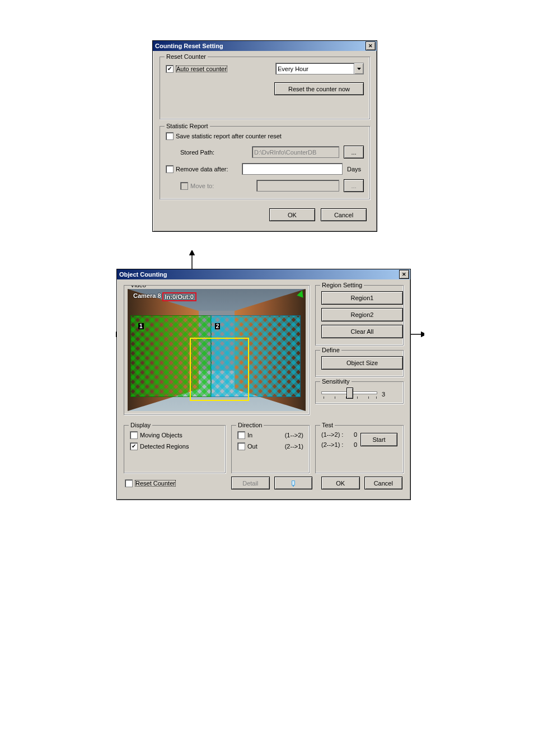 This screenshot has height=756, width=534. I want to click on test-group: Test (1-->2) : 0 (2-->1) : 0 Start, so click(359, 449).